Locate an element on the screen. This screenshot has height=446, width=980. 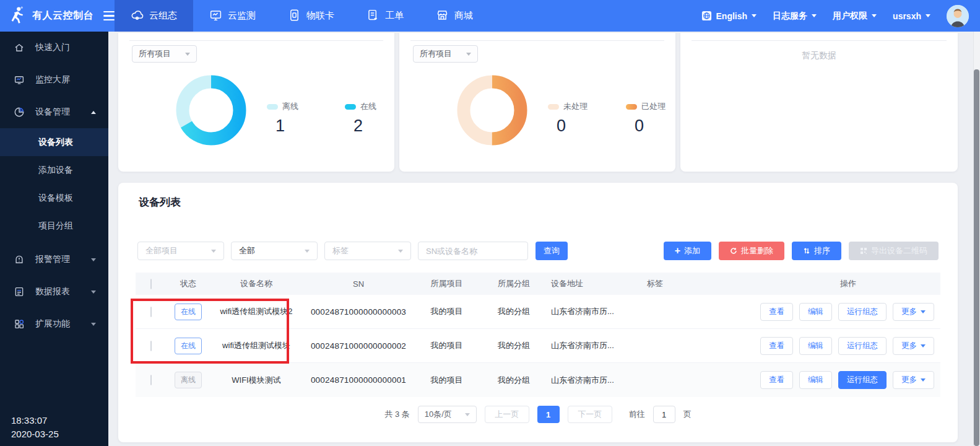
app-title: 有人云控制台 is located at coordinates (63, 16).